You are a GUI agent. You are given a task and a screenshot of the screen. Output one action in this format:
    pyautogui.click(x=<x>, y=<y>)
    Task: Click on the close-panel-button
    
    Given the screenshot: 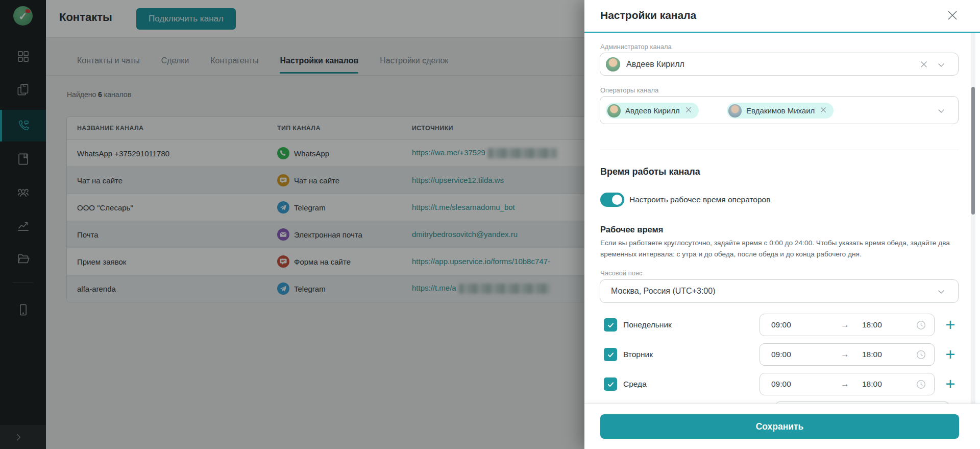 What is the action you would take?
    pyautogui.click(x=952, y=16)
    